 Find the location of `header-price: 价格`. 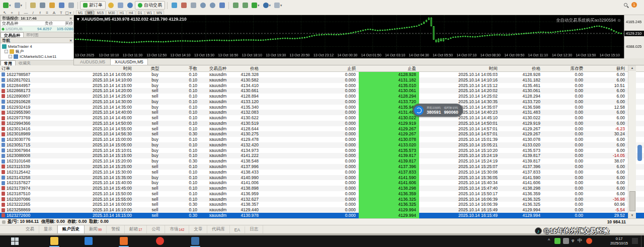

header-price: 价格 is located at coordinates (249, 68).